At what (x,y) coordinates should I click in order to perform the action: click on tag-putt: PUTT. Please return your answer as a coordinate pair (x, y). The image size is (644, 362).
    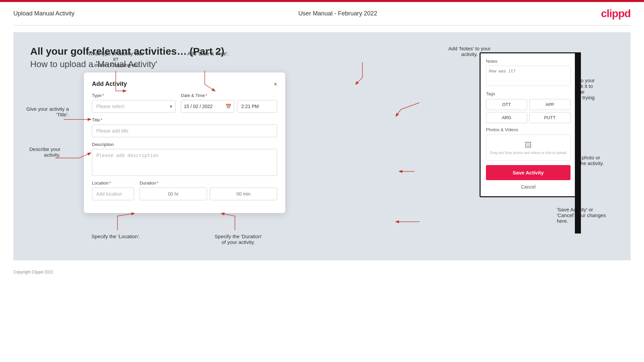
    Looking at the image, I should click on (550, 117).